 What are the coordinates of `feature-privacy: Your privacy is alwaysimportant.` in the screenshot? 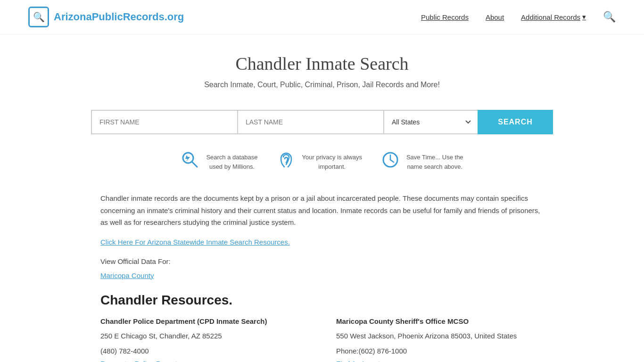 It's located at (320, 162).